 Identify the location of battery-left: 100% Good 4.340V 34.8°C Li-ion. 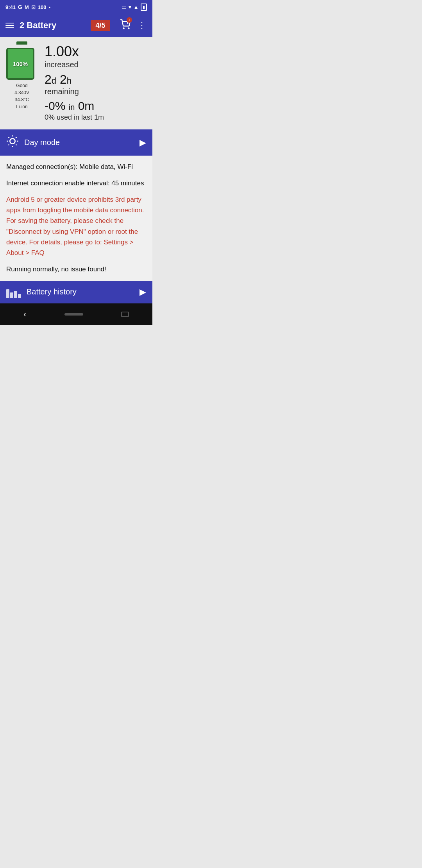
(22, 83).